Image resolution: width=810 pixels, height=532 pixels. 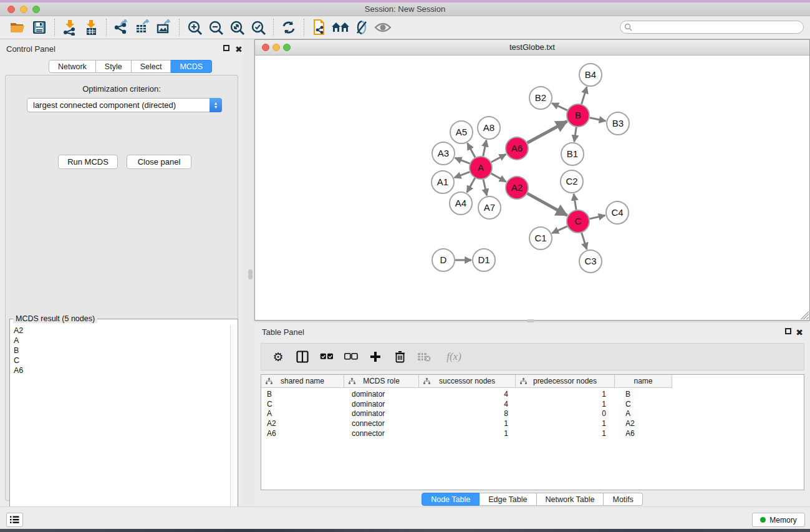 I want to click on search-box, so click(x=712, y=27).